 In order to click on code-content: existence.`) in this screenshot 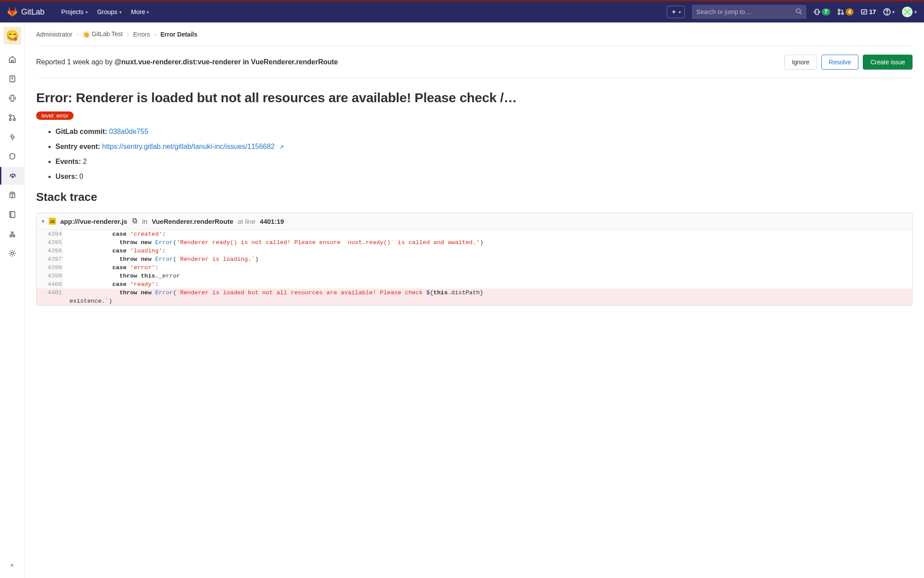, I will do `click(487, 301)`.